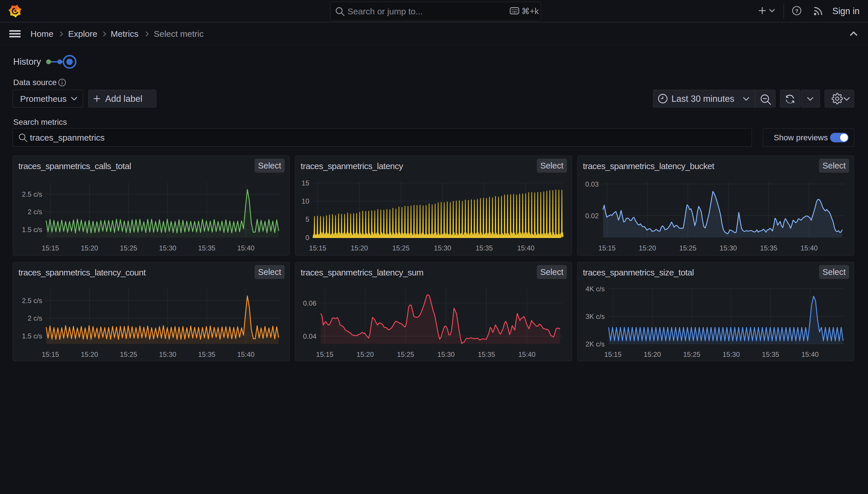 The image size is (868, 494). I want to click on svg-text: 3K c/s, so click(595, 316).